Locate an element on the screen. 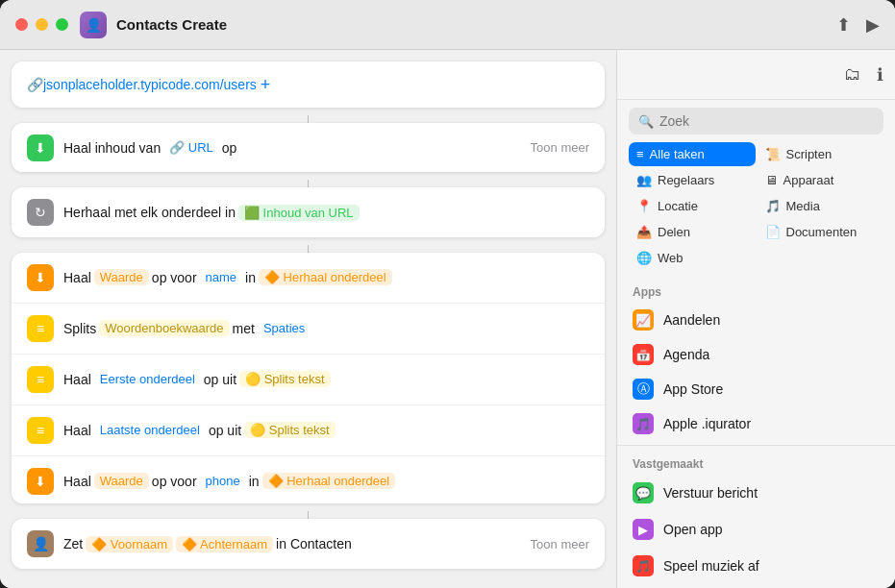 The width and height of the screenshot is (895, 588). haal-waarde-1-text: Haal Waarde op voor name in 🔶 Herhaal on… is located at coordinates (327, 277).